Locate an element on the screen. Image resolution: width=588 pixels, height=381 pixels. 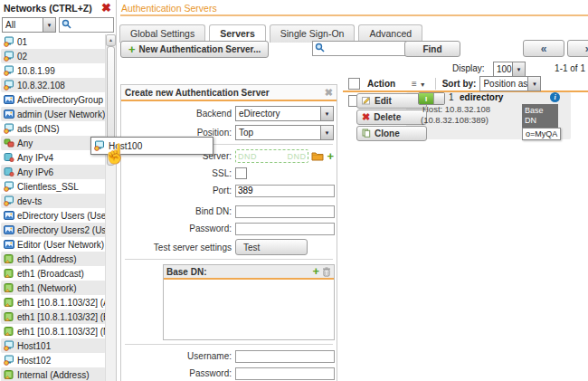
sidebar-item: admin (User Network) is located at coordinates (53, 114).